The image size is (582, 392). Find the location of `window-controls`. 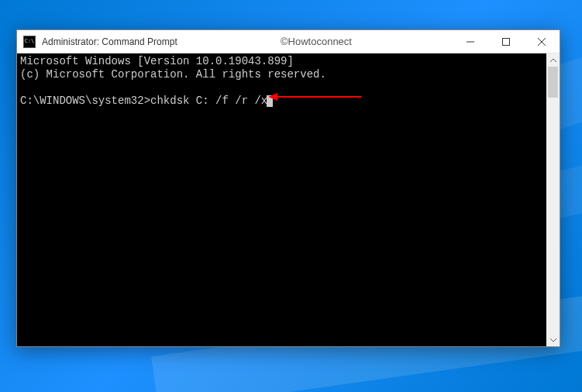

window-controls is located at coordinates (506, 42).